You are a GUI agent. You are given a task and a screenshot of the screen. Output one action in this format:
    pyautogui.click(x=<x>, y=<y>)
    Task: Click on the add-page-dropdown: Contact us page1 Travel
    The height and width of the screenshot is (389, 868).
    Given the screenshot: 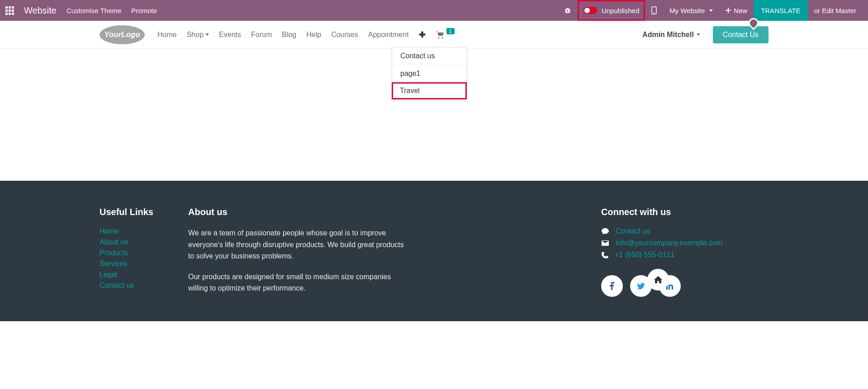 What is the action you would take?
    pyautogui.click(x=429, y=73)
    